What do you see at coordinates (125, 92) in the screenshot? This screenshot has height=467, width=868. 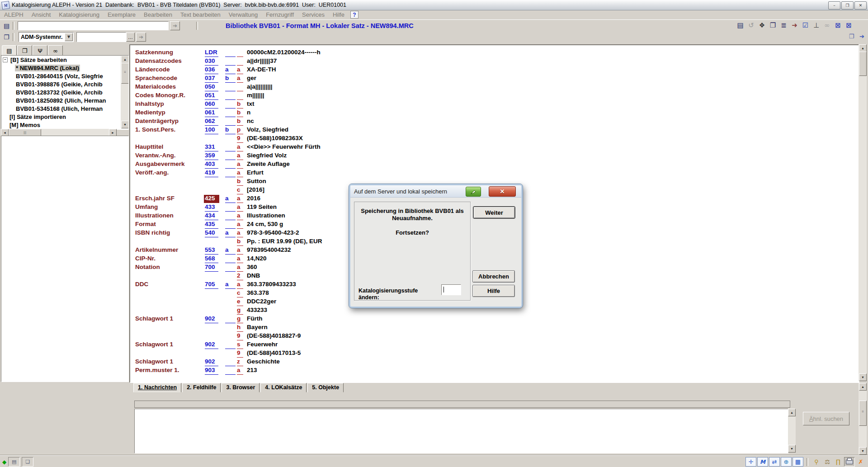 I see `tree-vertical-scrollbar: ▲ ≡ ▼` at bounding box center [125, 92].